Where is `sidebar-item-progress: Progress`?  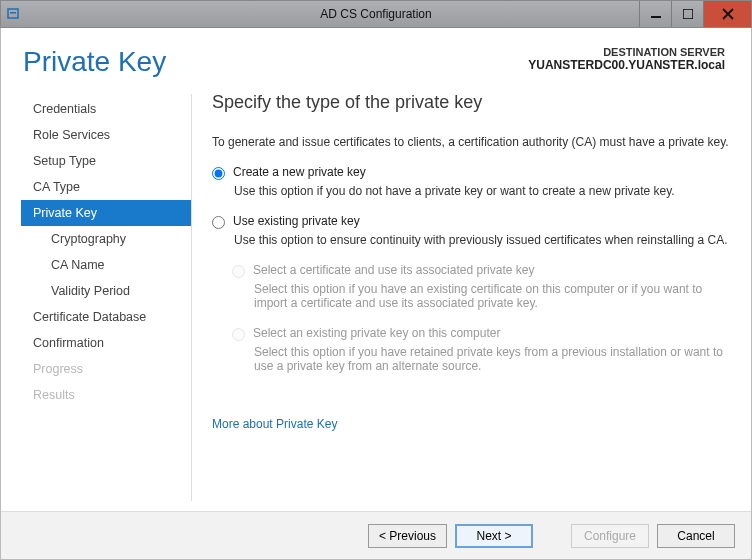
sidebar-item-progress: Progress is located at coordinates (106, 369).